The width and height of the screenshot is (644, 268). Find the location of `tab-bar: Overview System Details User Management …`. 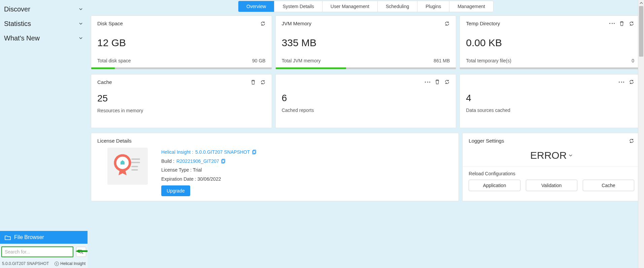

tab-bar: Overview System Details User Management … is located at coordinates (366, 8).